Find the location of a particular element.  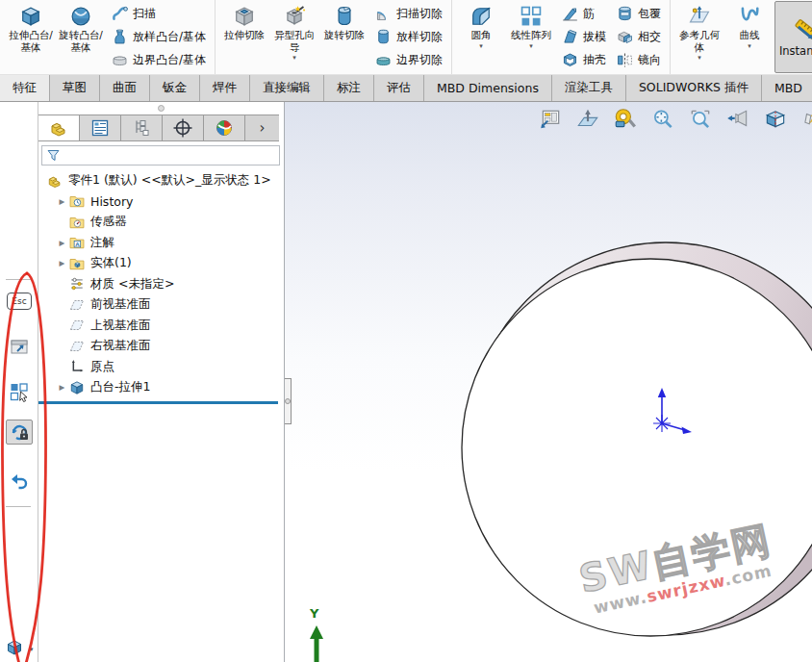

tree-item-label: 上视基准面 is located at coordinates (121, 325).